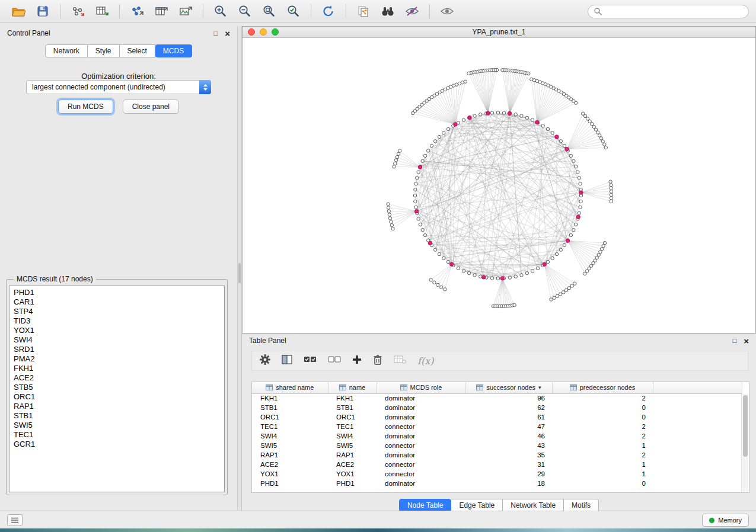 Image resolution: width=756 pixels, height=532 pixels. Describe the element at coordinates (668, 12) in the screenshot. I see `search-box` at that location.